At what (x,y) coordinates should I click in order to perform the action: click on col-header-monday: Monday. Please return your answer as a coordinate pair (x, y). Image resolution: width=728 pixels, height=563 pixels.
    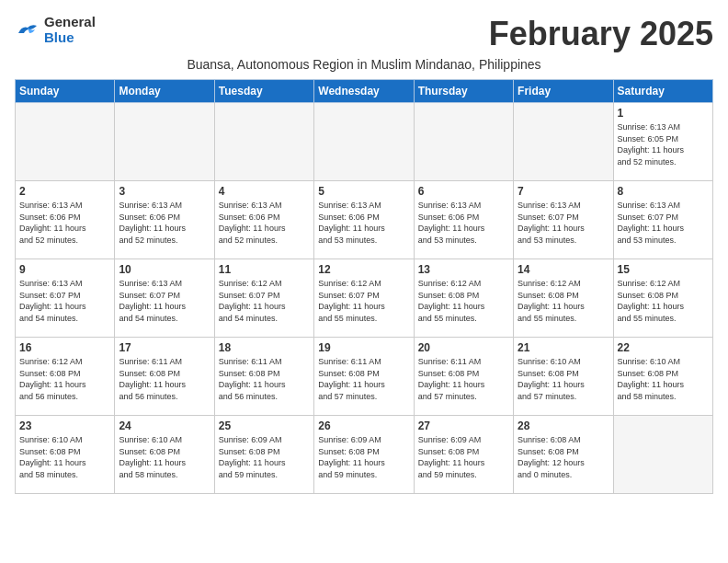
    Looking at the image, I should click on (165, 92).